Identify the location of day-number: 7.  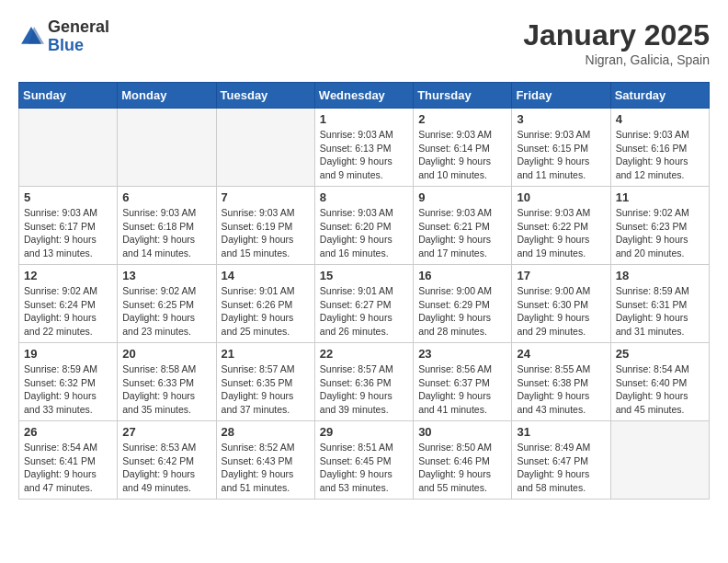
(266, 197).